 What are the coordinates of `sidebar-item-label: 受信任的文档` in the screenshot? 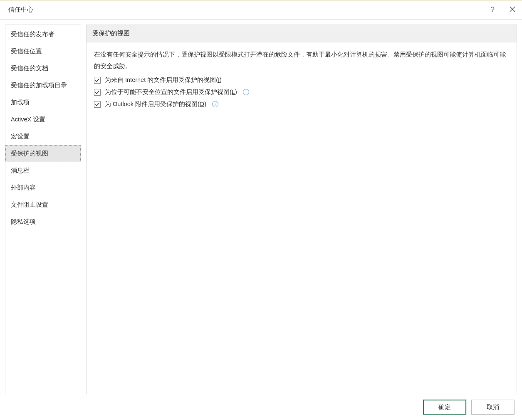 It's located at (30, 68).